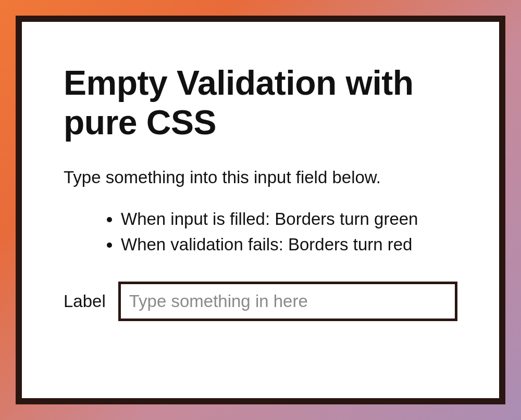 This screenshot has height=420, width=521. Describe the element at coordinates (260, 301) in the screenshot. I see `form-row: Label` at that location.